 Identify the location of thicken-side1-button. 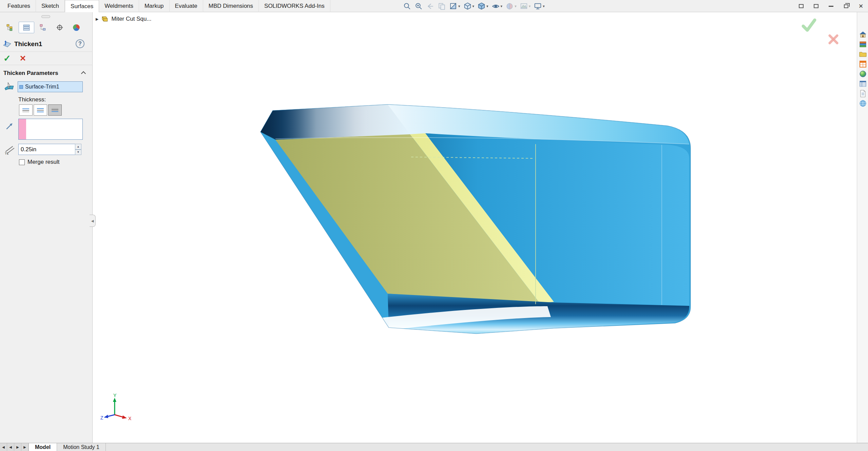
(26, 110).